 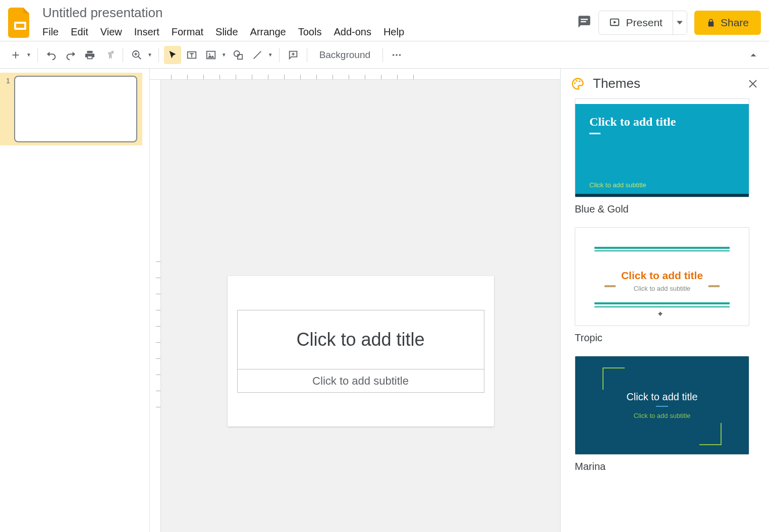 What do you see at coordinates (310, 32) in the screenshot?
I see `menu-tools: Tools` at bounding box center [310, 32].